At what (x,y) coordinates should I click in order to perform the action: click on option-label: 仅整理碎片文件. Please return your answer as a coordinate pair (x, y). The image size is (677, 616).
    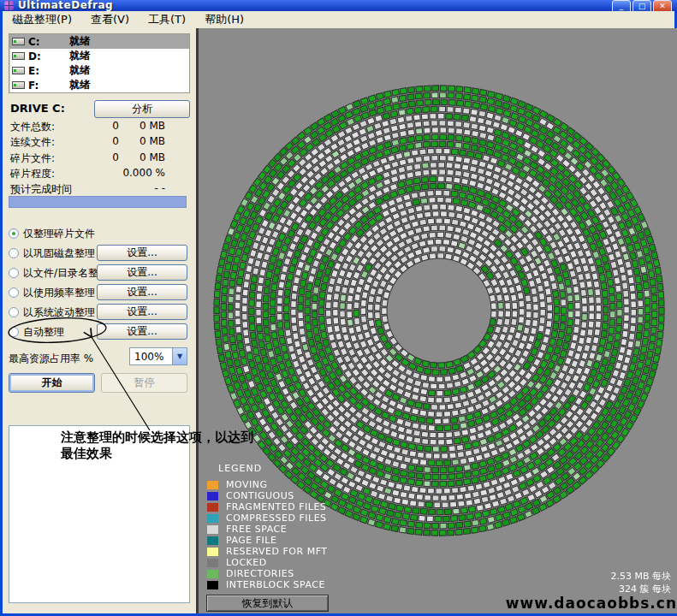
    Looking at the image, I should click on (59, 234).